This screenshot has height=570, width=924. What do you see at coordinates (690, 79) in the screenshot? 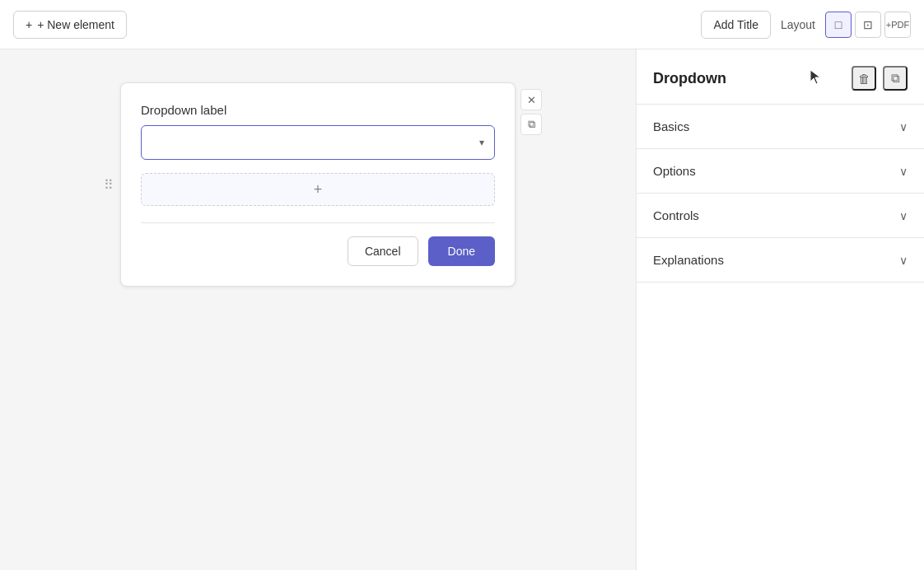
I see `panel-title: Dropdown` at bounding box center [690, 79].